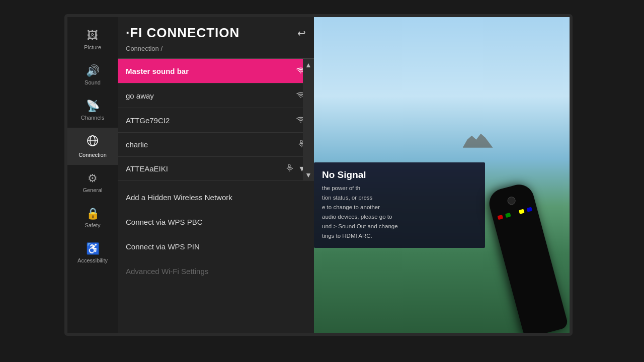  Describe the element at coordinates (93, 260) in the screenshot. I see `sidebar-item-label: Accessibility` at that location.